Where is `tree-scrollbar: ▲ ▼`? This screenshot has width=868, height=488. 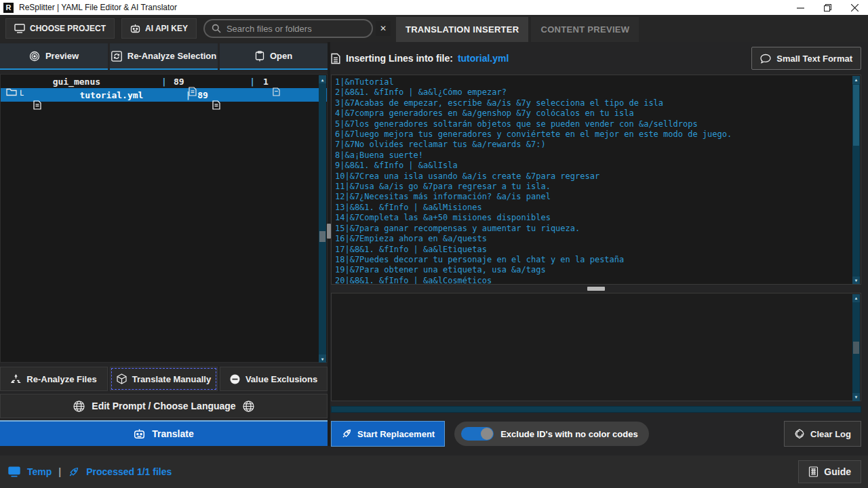
tree-scrollbar: ▲ ▼ is located at coordinates (323, 219).